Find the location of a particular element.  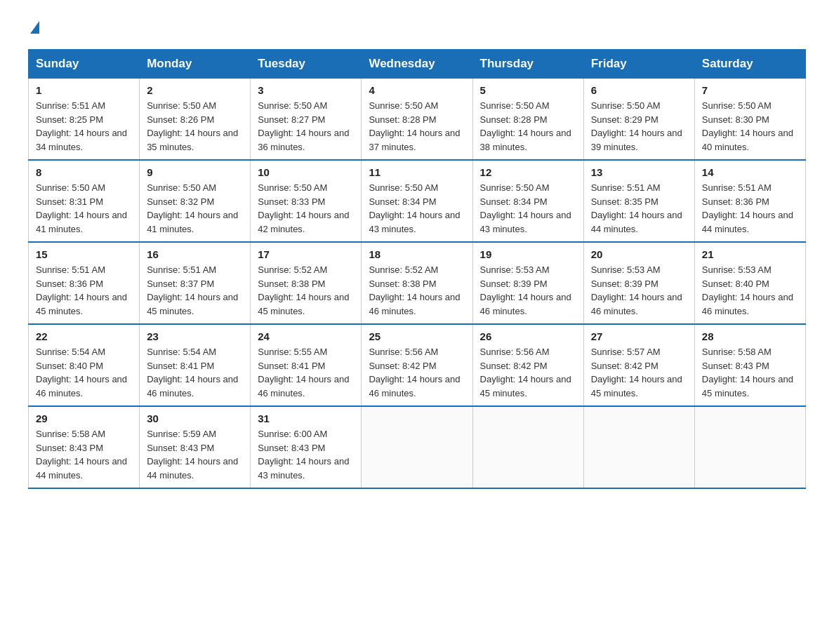

calendar-cell: 2Sunrise: 5:50 AMSunset: 8:26 PMDaylight… is located at coordinates (195, 119).